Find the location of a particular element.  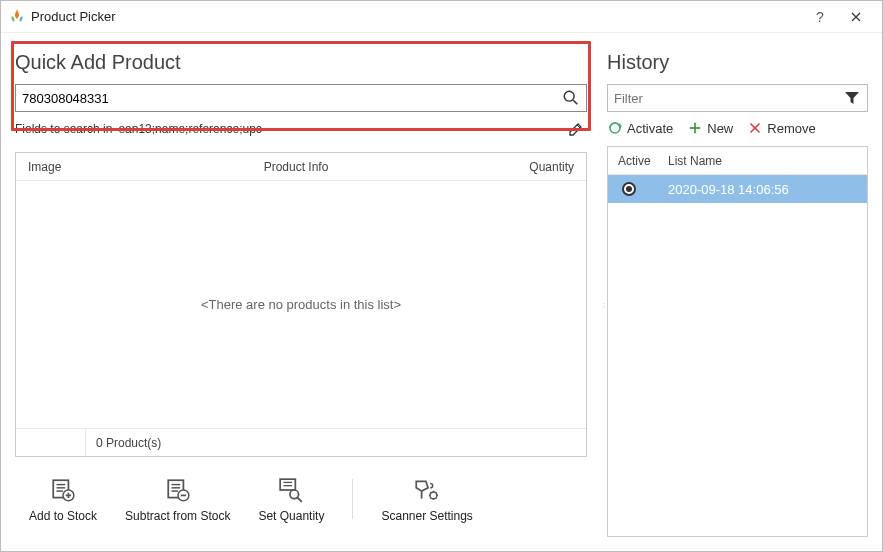

subtract-from-stock-button: Subtract from Stock is located at coordinates (178, 499).